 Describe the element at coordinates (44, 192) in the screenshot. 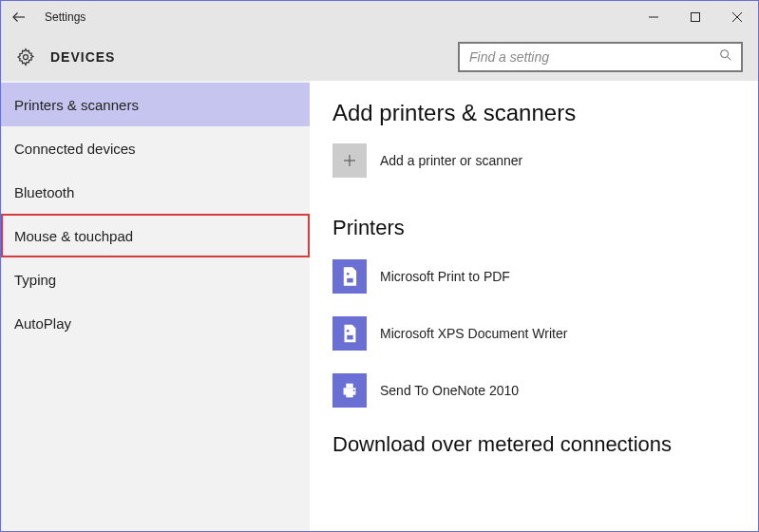

I see `sidebar-item-label: Bluetooth` at that location.